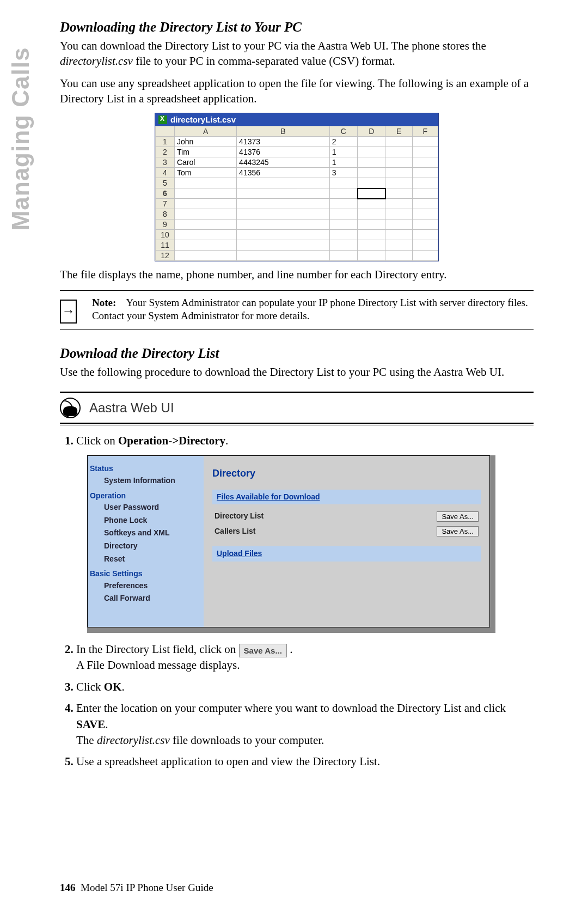 The width and height of the screenshot is (588, 909). I want to click on row-header: 6, so click(166, 194).